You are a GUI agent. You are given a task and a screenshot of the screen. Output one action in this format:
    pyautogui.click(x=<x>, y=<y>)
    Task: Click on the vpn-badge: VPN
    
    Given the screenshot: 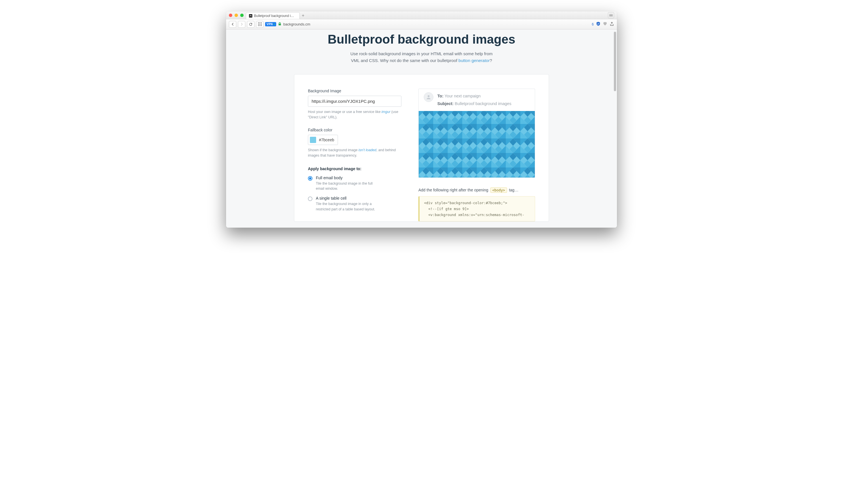 What is the action you would take?
    pyautogui.click(x=270, y=24)
    